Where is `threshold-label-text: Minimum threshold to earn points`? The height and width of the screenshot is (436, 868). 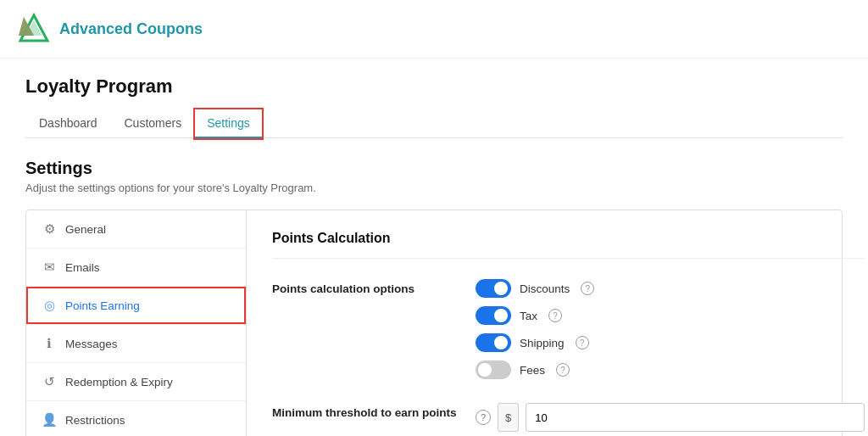 threshold-label-text: Minimum threshold to earn points is located at coordinates (364, 412).